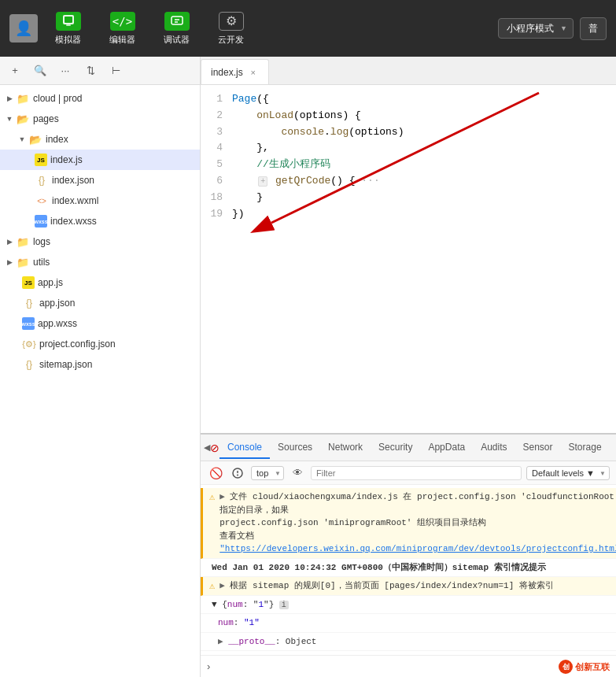 The width and height of the screenshot is (616, 677). I want to click on tab-sensor: Sensor, so click(538, 448).